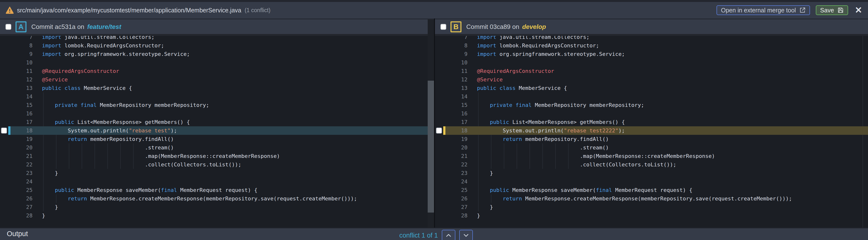  I want to click on code-text: import lombok.RequiredArgsConstructor;, so click(98, 46).